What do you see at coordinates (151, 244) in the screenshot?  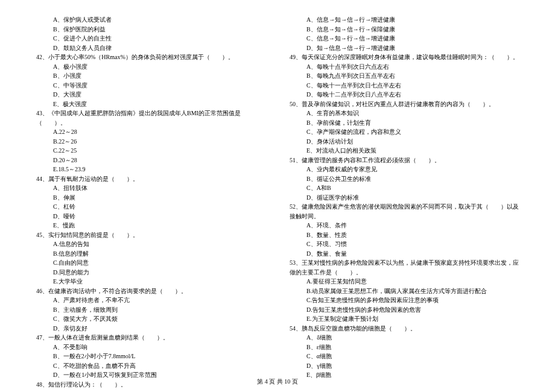 I see `option-text: A.信息的告知` at bounding box center [151, 244].